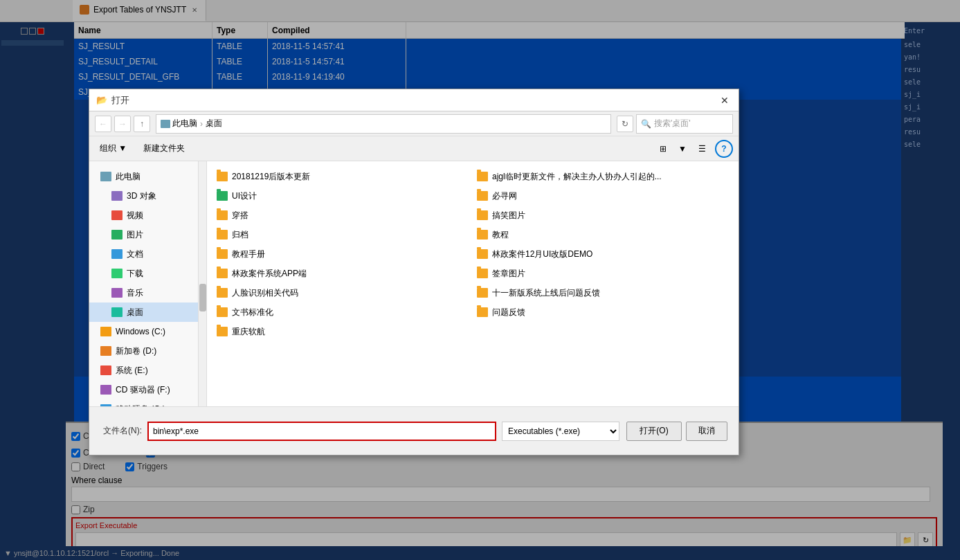 This screenshot has width=960, height=560. What do you see at coordinates (103, 124) in the screenshot?
I see `nav-back-button: ←` at bounding box center [103, 124].